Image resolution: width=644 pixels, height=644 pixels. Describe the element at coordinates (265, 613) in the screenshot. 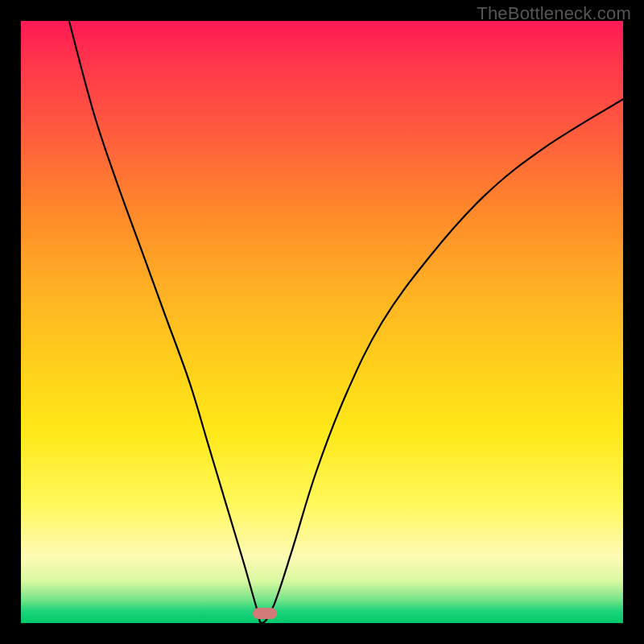

I see `minimum-marker` at that location.